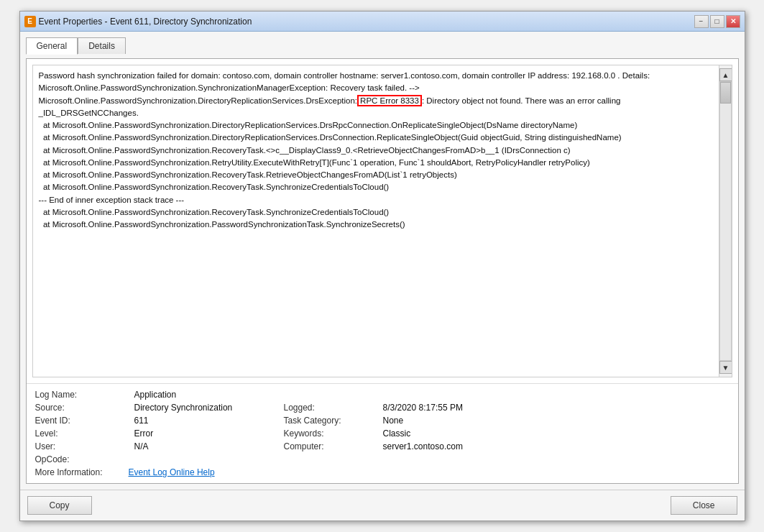  I want to click on keywords-label: Keywords:, so click(331, 434).